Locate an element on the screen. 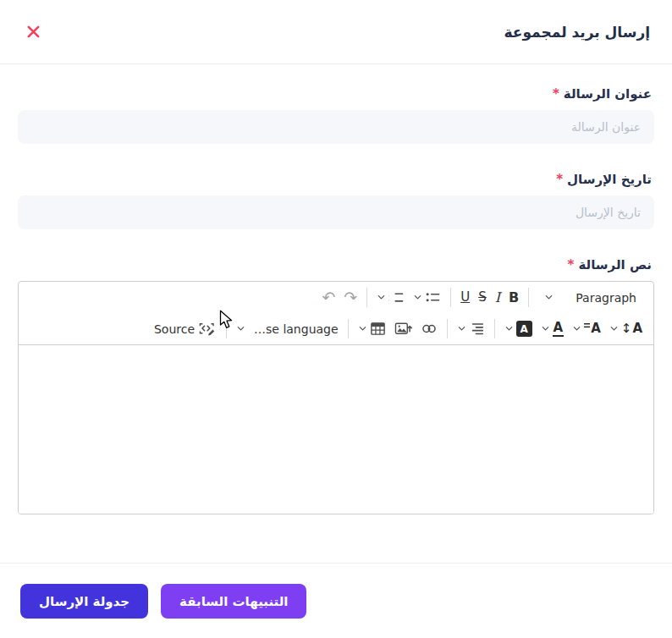 The width and height of the screenshot is (672, 638). message-title-input is located at coordinates (336, 127).